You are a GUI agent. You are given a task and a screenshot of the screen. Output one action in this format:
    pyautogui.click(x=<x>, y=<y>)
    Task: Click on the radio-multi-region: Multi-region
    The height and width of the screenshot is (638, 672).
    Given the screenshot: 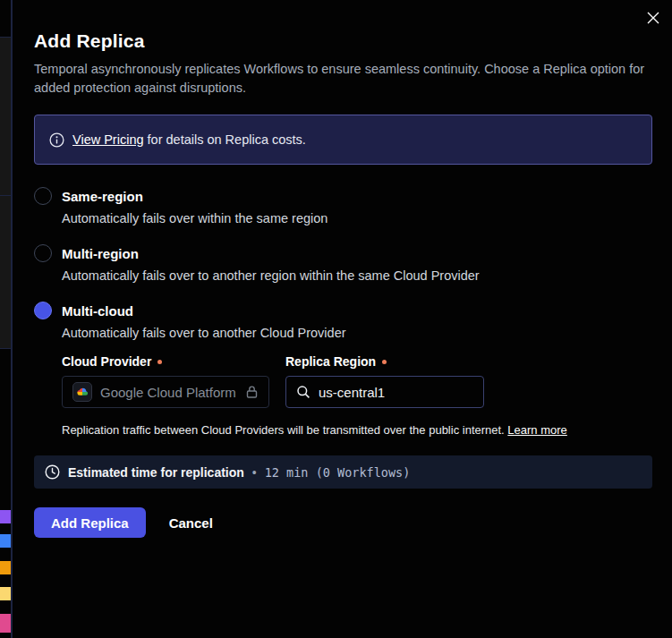 What is the action you would take?
    pyautogui.click(x=344, y=253)
    